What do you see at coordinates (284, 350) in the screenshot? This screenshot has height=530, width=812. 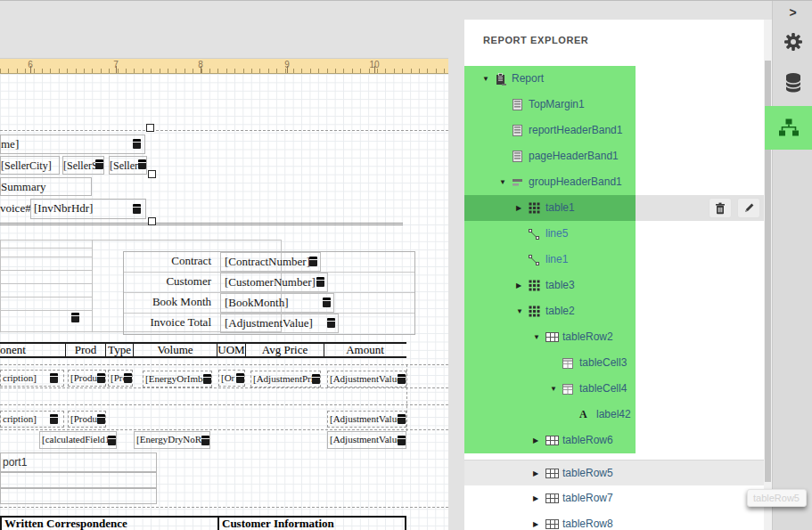 I see `header-cell-avg-price: Avg Price` at bounding box center [284, 350].